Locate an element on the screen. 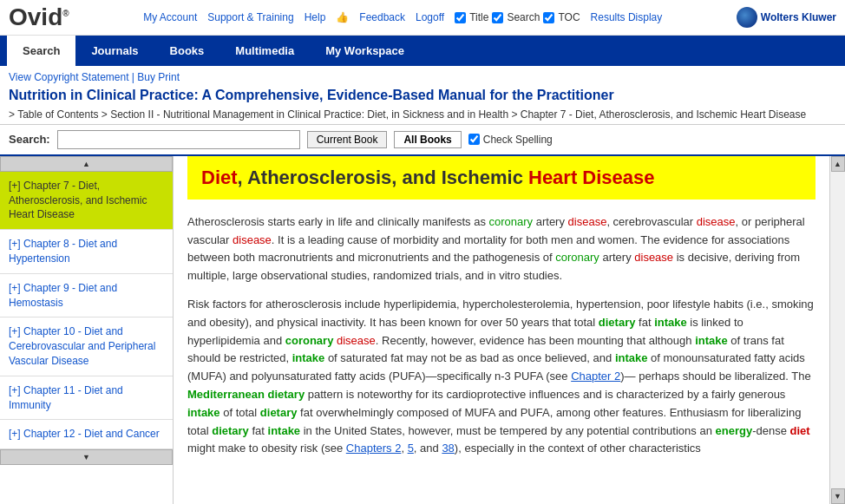 This screenshot has height=504, width=845. nav-bar: Search Journals Books Multimedia My Work… is located at coordinates (422, 50).